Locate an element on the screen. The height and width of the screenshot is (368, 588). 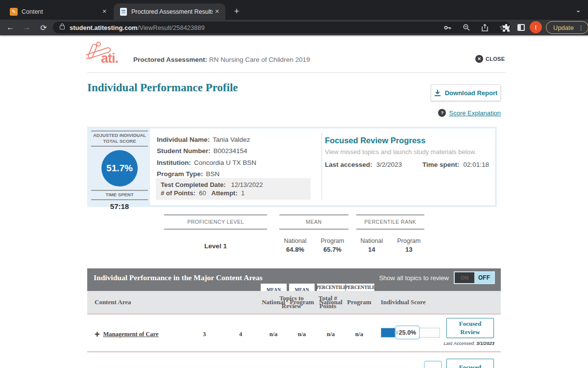
address-bar: student.atitesting.com/ViewResult/258423… is located at coordinates (282, 27).